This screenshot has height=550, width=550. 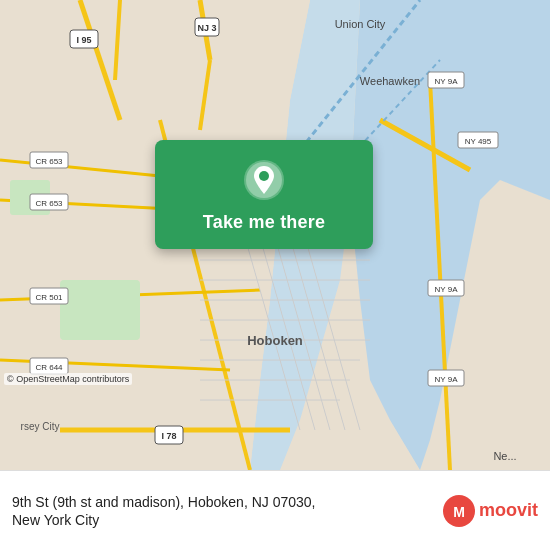 I want to click on svg-text: NY 495, so click(x=478, y=142).